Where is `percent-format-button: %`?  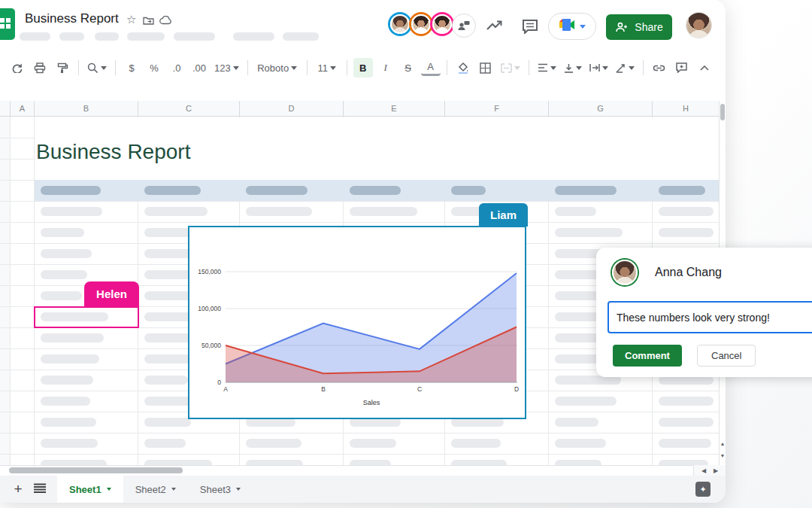 percent-format-button: % is located at coordinates (154, 68).